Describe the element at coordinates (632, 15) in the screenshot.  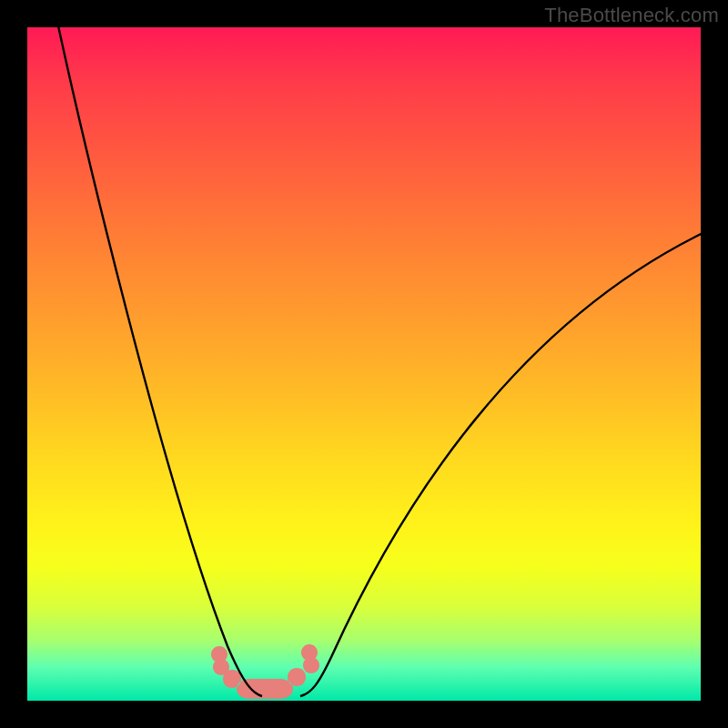
I see `watermark-label: TheBottleneck.com` at that location.